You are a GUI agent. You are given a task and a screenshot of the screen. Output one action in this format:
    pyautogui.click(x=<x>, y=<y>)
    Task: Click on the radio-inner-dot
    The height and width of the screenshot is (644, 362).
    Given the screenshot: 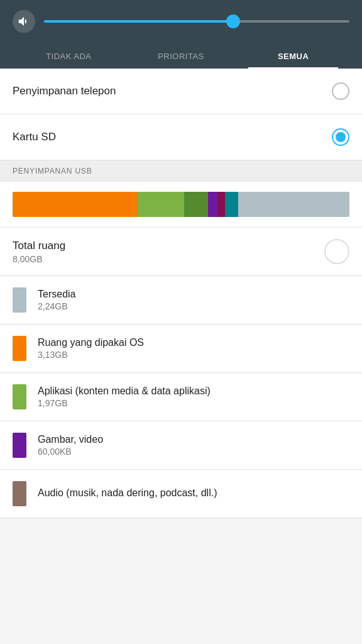 What is the action you would take?
    pyautogui.click(x=341, y=137)
    